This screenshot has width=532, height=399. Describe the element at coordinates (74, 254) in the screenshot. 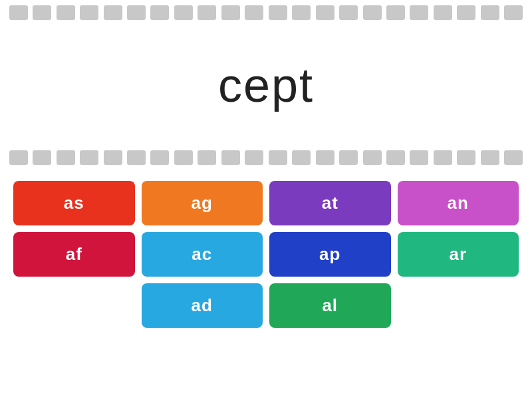

I see `button-af: af` at that location.